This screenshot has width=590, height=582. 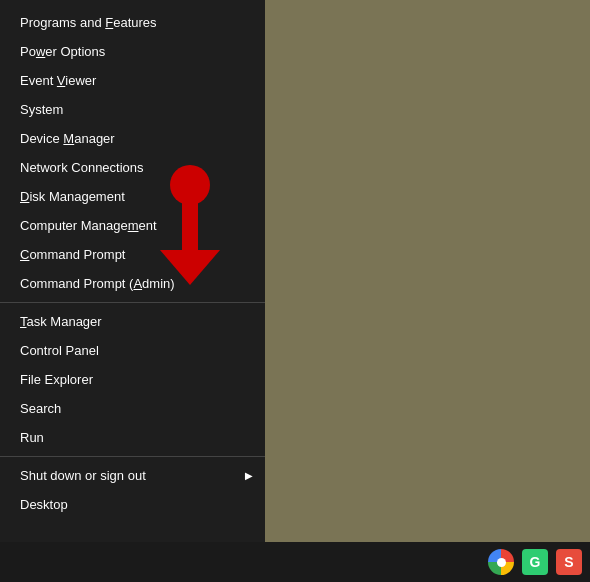 What do you see at coordinates (502, 562) in the screenshot?
I see `chrome-center` at bounding box center [502, 562].